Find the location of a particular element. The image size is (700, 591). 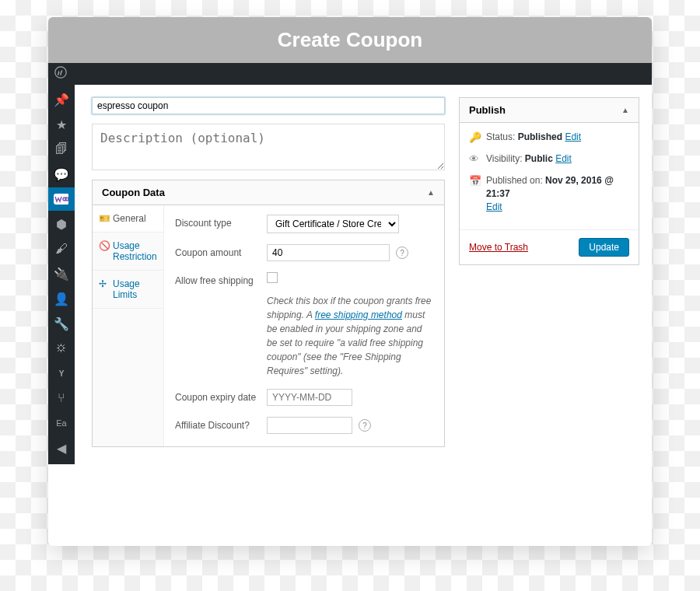

menu-item-star: ★ is located at coordinates (61, 124).